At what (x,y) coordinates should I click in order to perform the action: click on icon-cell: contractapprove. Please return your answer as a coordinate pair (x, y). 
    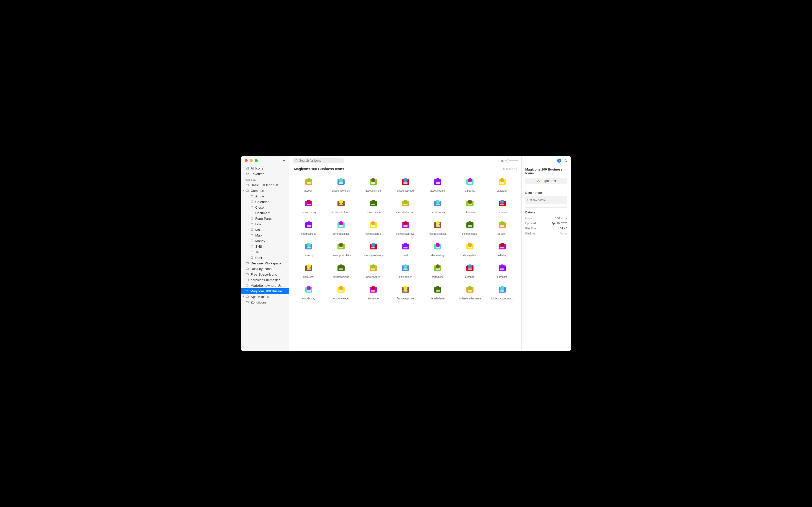
    Looking at the image, I should click on (405, 227).